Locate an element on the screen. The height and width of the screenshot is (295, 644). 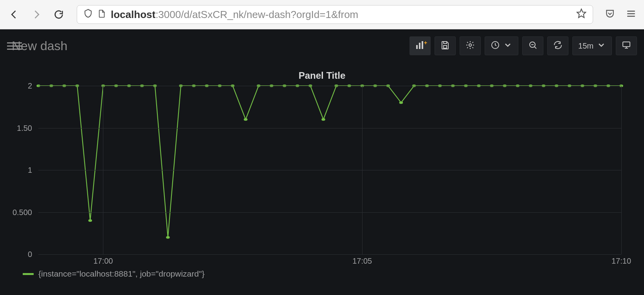
x-tick-label: 17:05 is located at coordinates (362, 261).